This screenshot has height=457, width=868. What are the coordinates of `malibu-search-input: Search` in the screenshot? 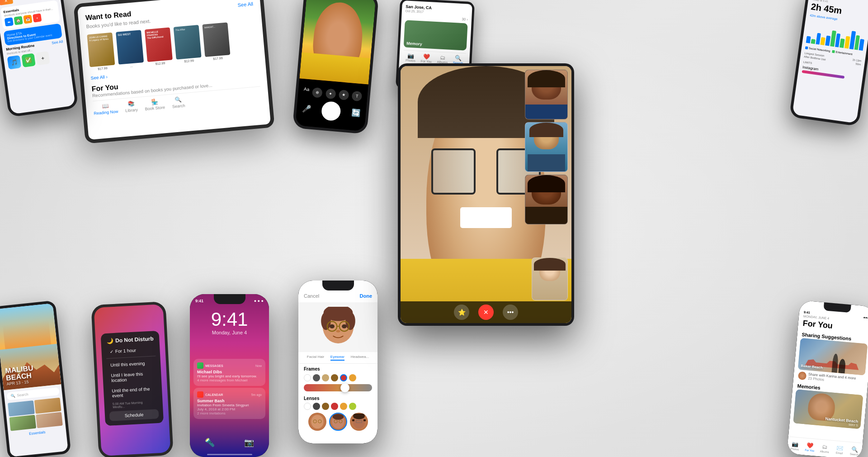 It's located at (23, 395).